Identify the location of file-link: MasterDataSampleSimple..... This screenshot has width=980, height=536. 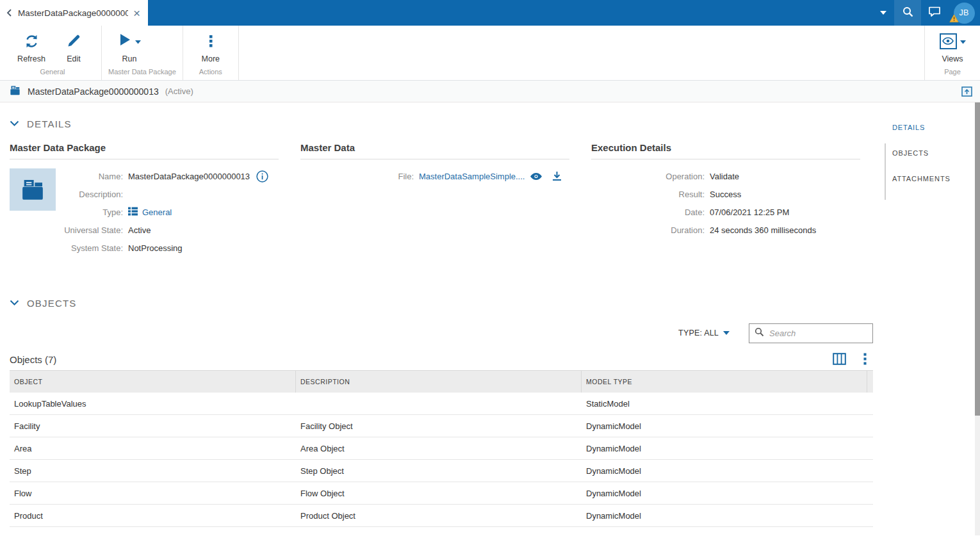
(471, 177).